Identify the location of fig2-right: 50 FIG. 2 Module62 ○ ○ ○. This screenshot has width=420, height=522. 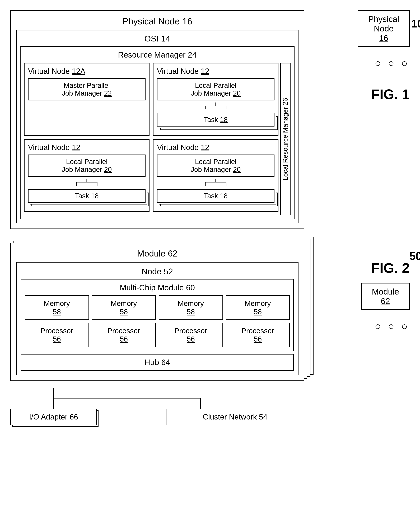
(360, 288).